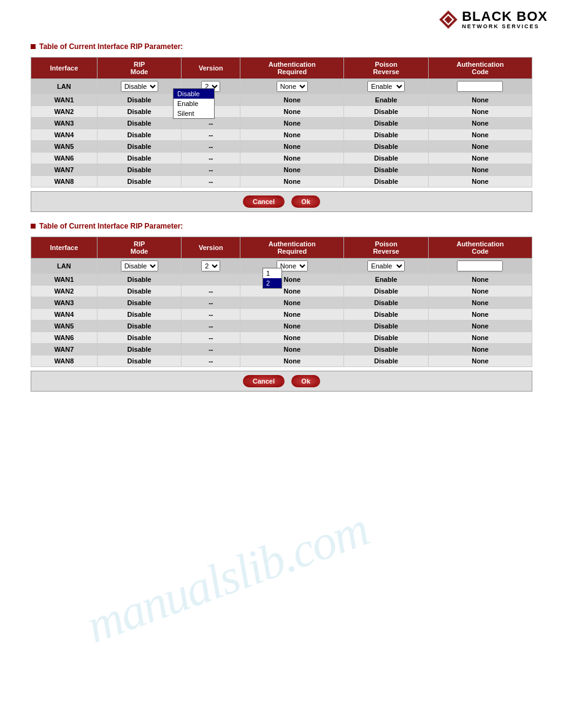 The height and width of the screenshot is (728, 563). What do you see at coordinates (480, 362) in the screenshot?
I see `s2-wan8-code: None` at bounding box center [480, 362].